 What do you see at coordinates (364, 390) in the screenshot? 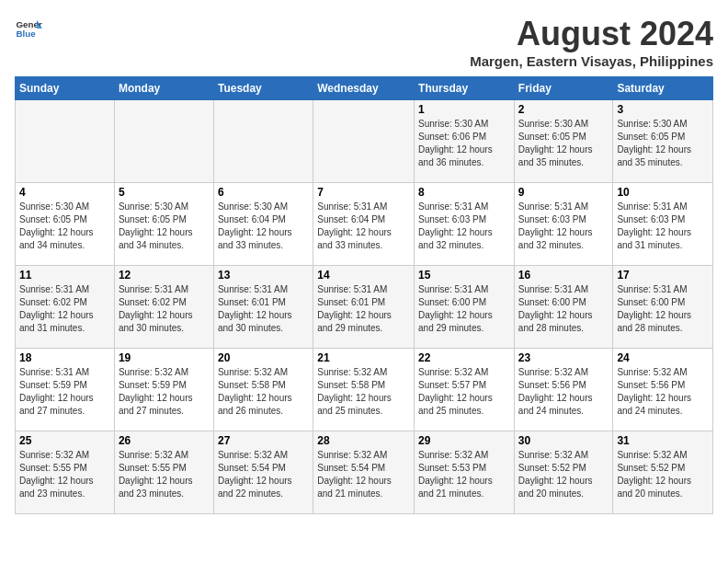
I see `day-cell: 21Sunrise: 5:32 AM Sunset: 5:58 PM Dayli…` at bounding box center [364, 390].